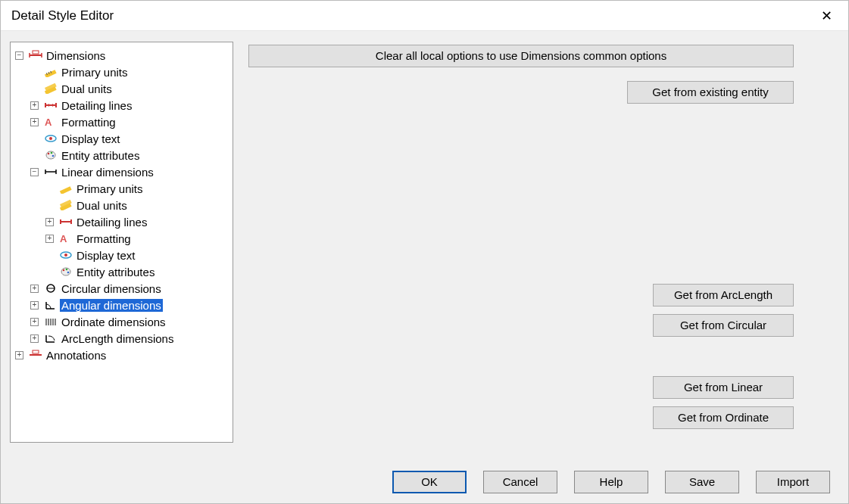 This screenshot has width=849, height=504. I want to click on ordinate-dim-icon, so click(51, 322).